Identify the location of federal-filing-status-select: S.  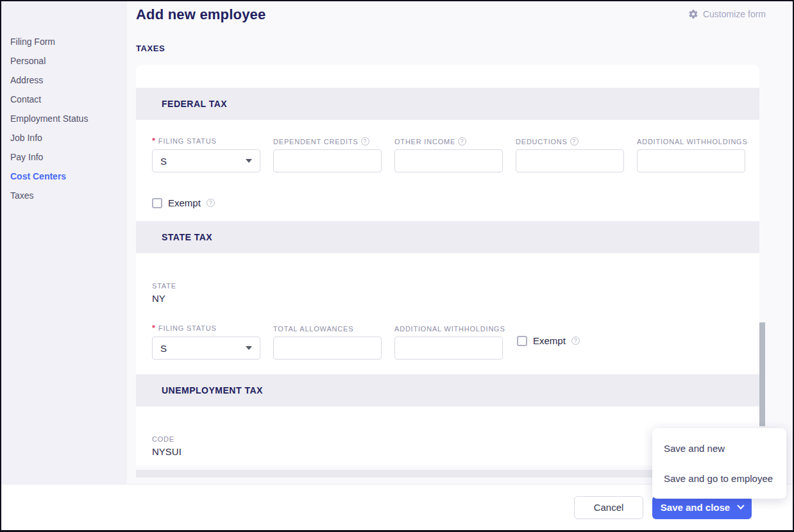
(207, 161).